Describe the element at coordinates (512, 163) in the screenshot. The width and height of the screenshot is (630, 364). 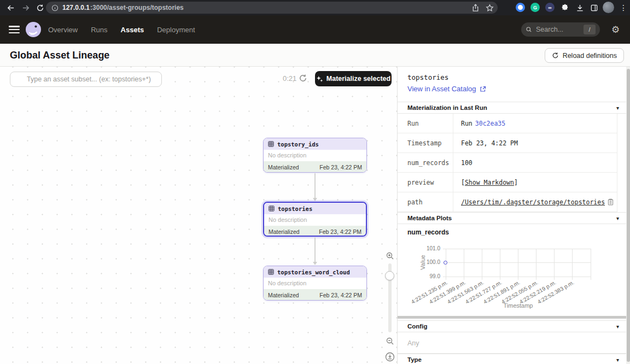
I see `materialization-table: Run Run30c2ea35 Timestamp Feb 23, 4:22 P…` at that location.